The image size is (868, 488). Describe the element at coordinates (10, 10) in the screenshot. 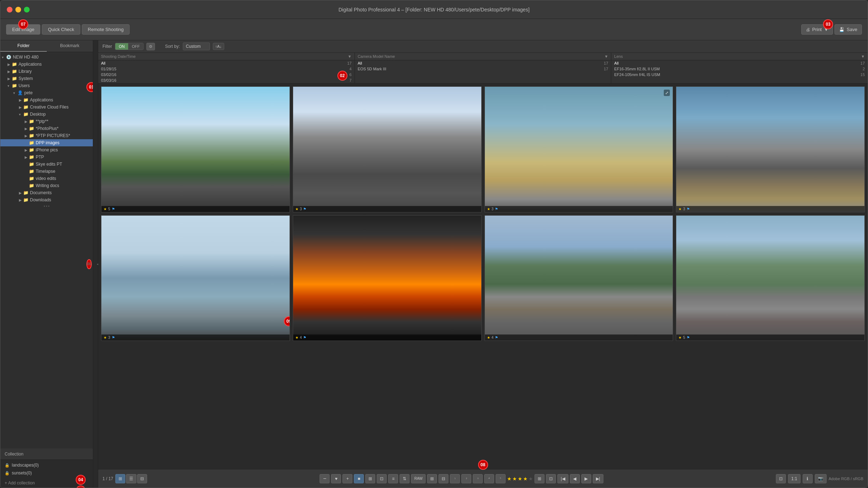

I see `close-button` at that location.